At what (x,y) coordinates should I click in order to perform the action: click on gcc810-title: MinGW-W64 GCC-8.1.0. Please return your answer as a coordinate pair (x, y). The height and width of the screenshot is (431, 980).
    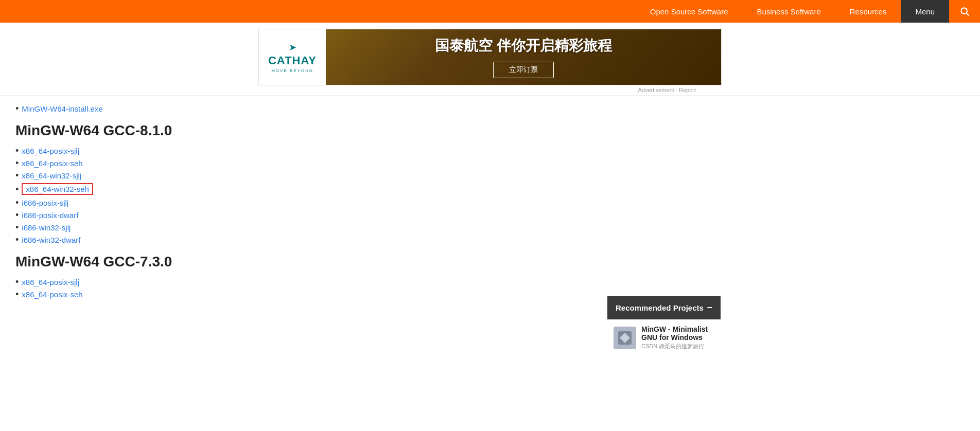
    Looking at the image, I should click on (304, 131).